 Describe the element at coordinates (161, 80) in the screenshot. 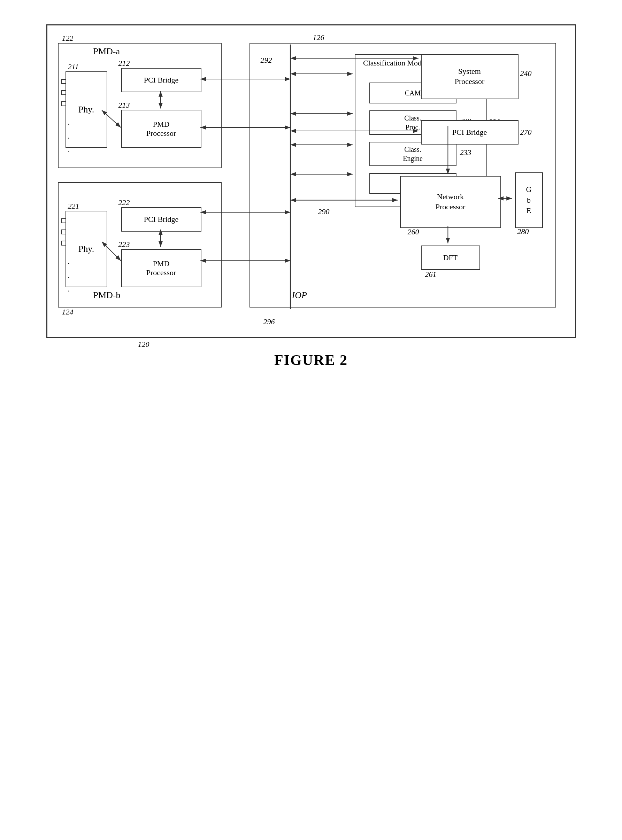

I see `pci-bridge-a: 212 PCI Bridge` at that location.